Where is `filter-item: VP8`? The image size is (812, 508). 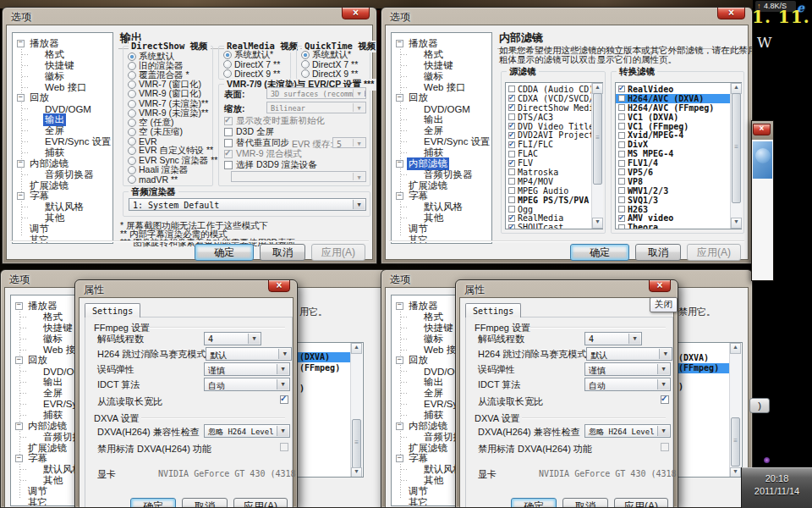
filter-item: VP8 is located at coordinates (678, 181).